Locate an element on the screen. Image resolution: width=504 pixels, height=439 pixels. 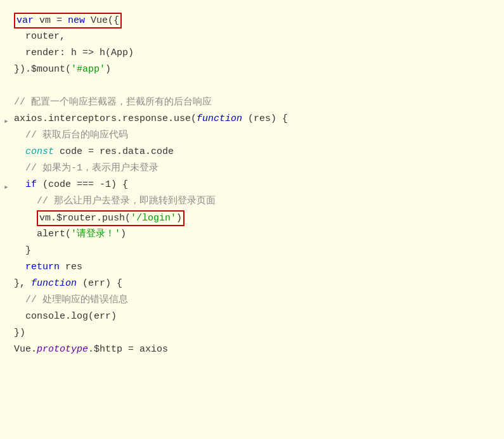
line-20-content: }) is located at coordinates (20, 333).